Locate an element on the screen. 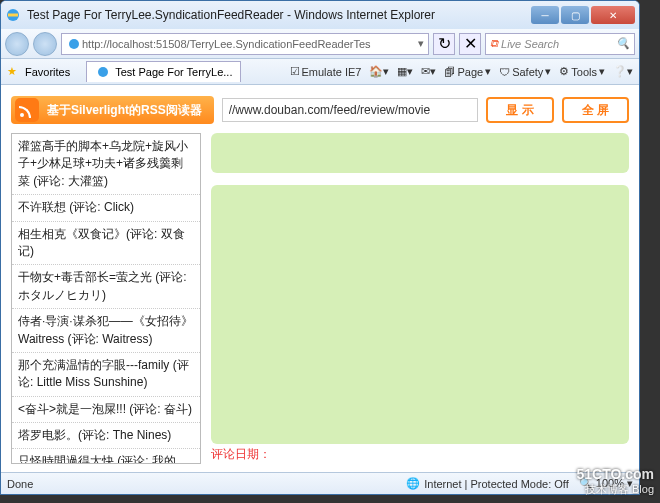 The height and width of the screenshot is (503, 660). address-url: http://localhost:51508/TerryLee.Syndicat… is located at coordinates (250, 44).